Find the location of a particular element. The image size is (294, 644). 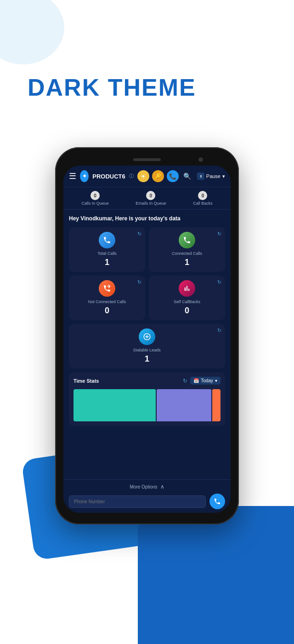

stat-card-total-calls: ↻ Total Calls 1 is located at coordinates (107, 249).